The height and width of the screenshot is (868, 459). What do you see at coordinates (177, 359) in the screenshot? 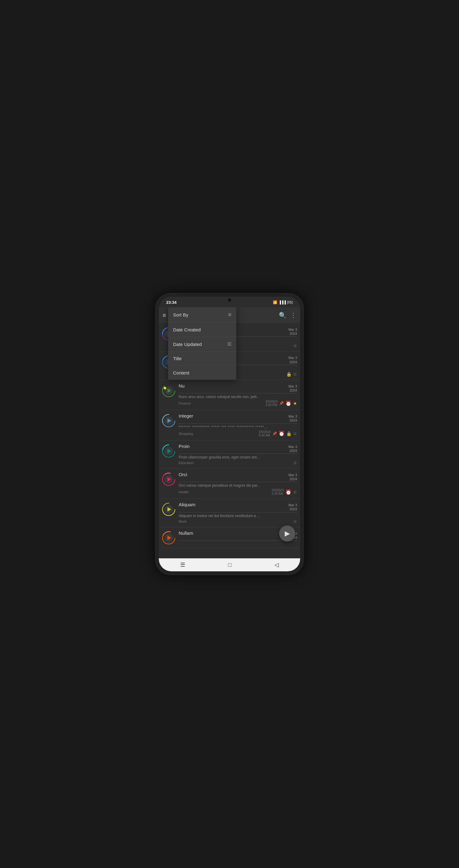
I see `sort-title-label: Title` at bounding box center [177, 359].